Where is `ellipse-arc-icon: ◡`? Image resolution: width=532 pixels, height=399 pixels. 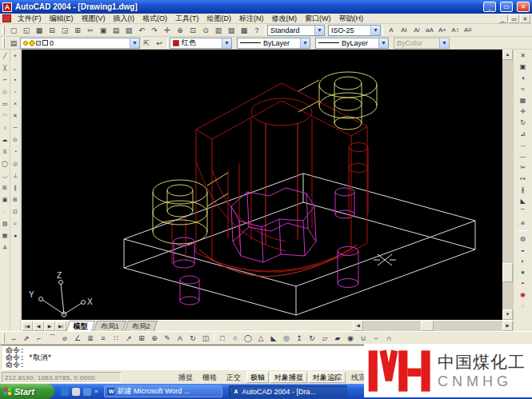 ellipse-arc-icon: ◡ is located at coordinates (5, 176).